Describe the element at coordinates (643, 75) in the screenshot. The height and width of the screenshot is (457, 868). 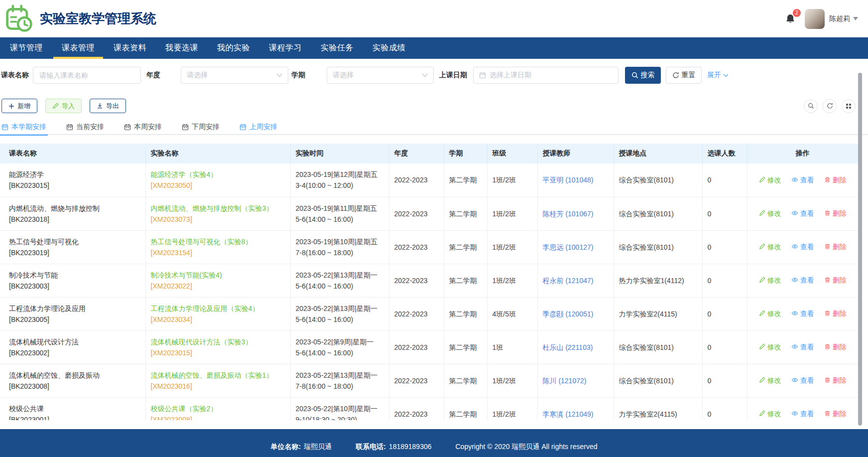
I see `search-button: 搜索` at that location.